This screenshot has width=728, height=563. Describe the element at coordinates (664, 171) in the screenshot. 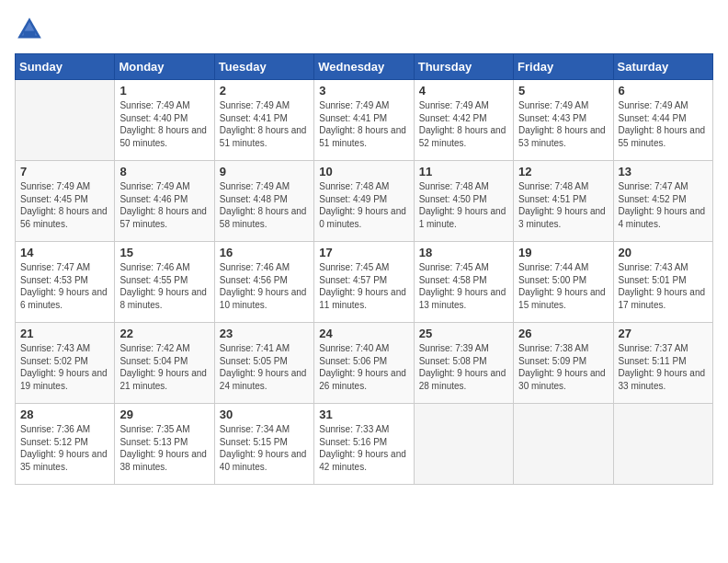

I see `day-number: 13` at that location.